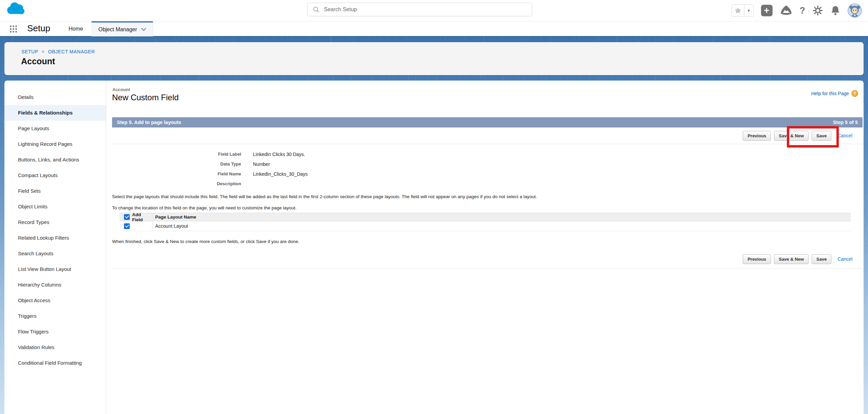 The width and height of the screenshot is (868, 414). Describe the element at coordinates (835, 11) in the screenshot. I see `notifications-bell-icon` at that location.